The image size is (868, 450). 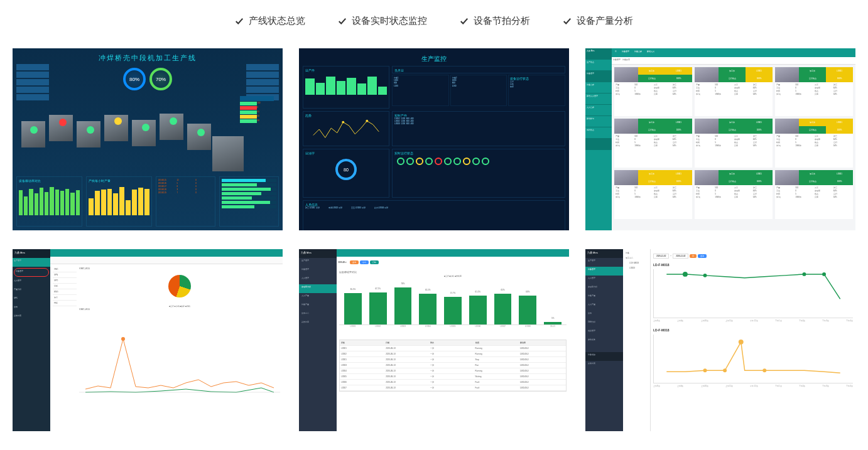 I want to click on tab-realtime: 设备实时状态监控, so click(x=382, y=21).